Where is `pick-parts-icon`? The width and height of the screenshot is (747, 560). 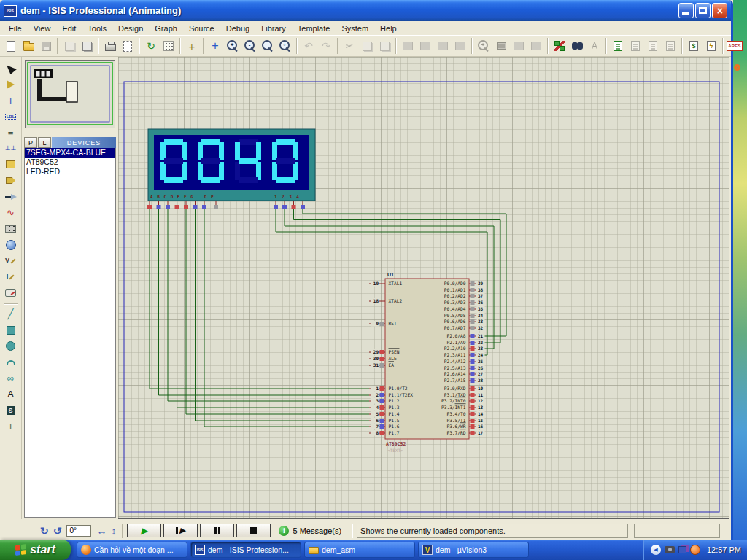
pick-parts-icon is located at coordinates (484, 47).